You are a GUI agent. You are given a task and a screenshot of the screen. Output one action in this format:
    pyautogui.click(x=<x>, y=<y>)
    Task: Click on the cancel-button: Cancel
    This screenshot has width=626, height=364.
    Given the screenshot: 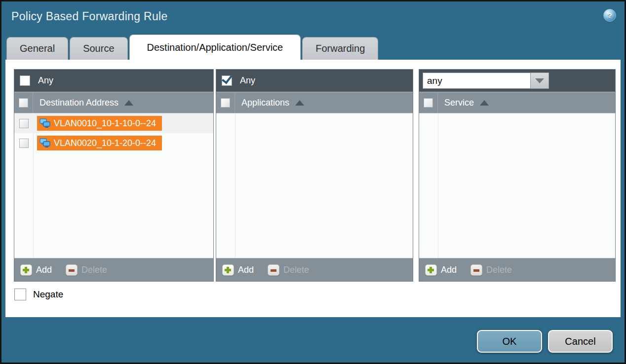 What is the action you would take?
    pyautogui.click(x=581, y=341)
    